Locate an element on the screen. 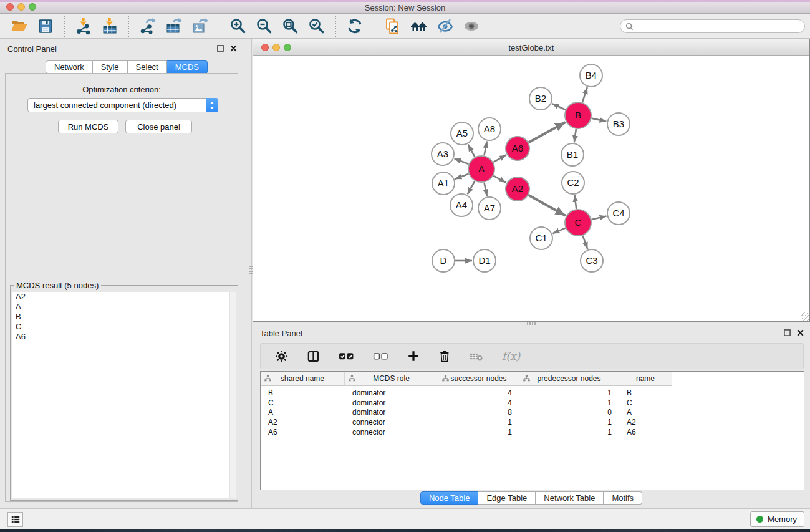 This screenshot has height=532, width=810. control-panel-float-icon is located at coordinates (221, 49).